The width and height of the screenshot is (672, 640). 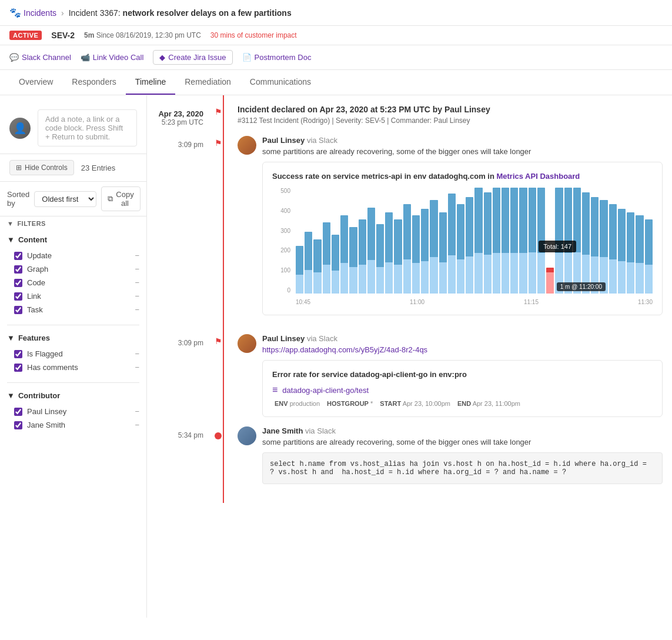 I want to click on incident-date-col: Apr 23, 2020 5:23 pm UTC, so click(x=180, y=115).